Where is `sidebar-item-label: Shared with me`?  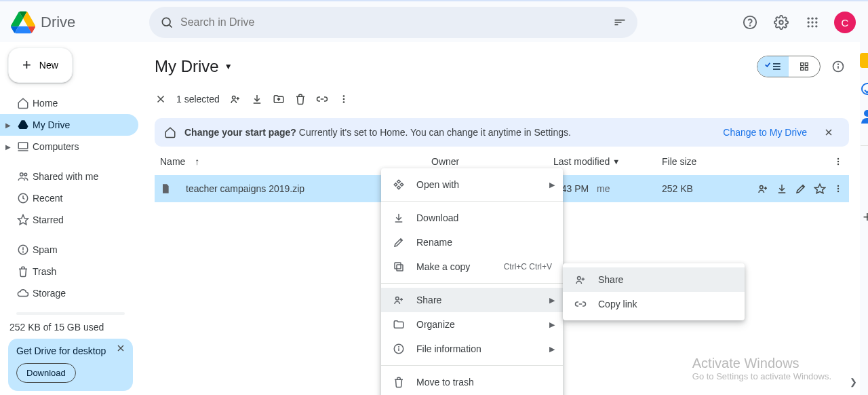
sidebar-item-label: Shared with me is located at coordinates (65, 176).